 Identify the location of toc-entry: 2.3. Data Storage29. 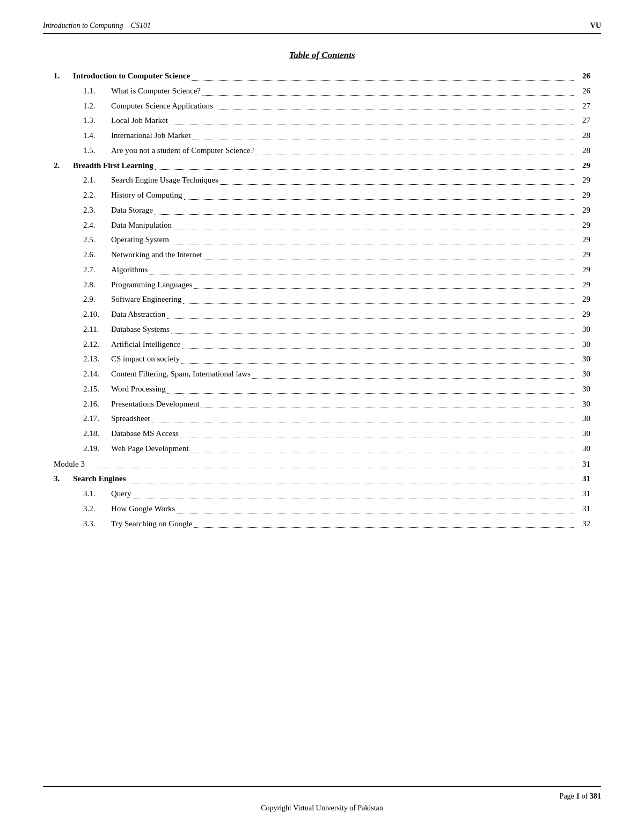
(322, 211).